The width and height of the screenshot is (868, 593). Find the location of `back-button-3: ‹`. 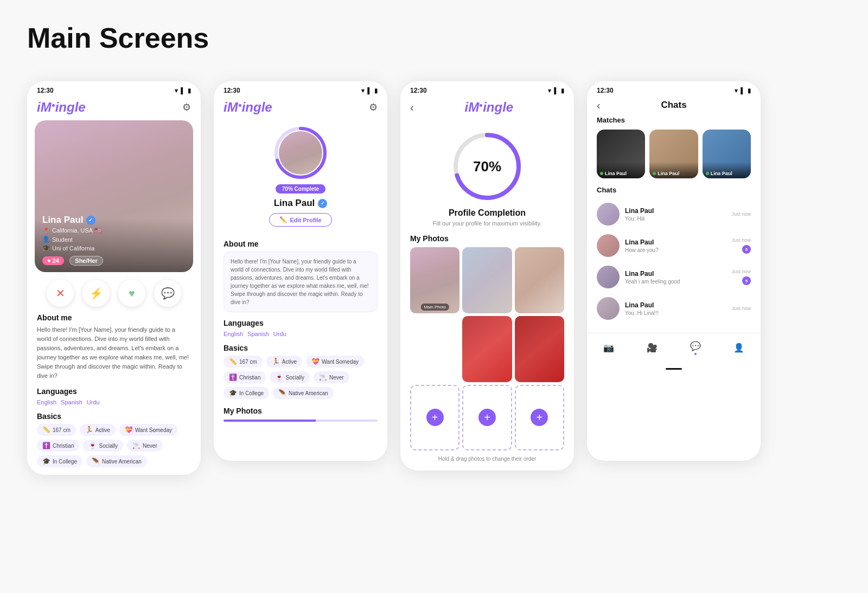

back-button-3: ‹ is located at coordinates (412, 107).